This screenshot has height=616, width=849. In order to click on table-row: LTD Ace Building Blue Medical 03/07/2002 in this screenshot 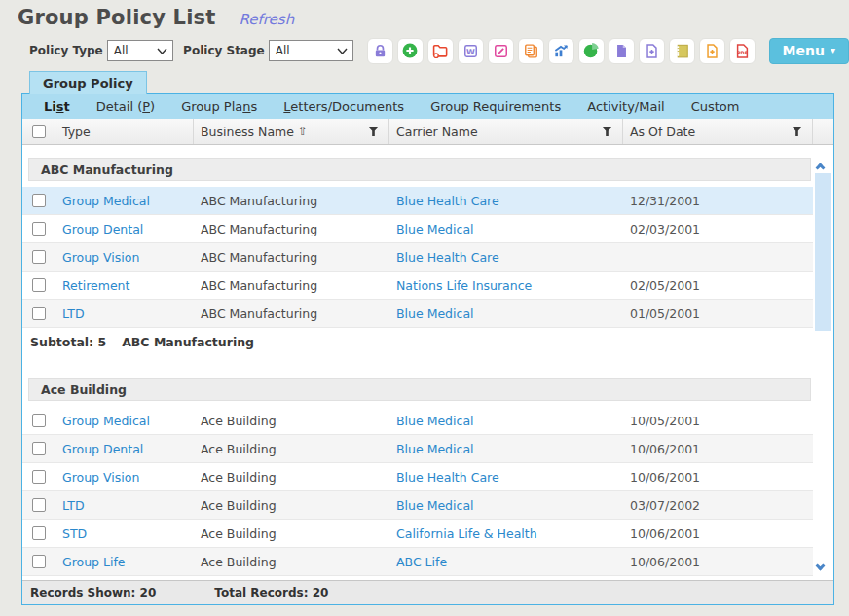, I will do `click(418, 506)`.